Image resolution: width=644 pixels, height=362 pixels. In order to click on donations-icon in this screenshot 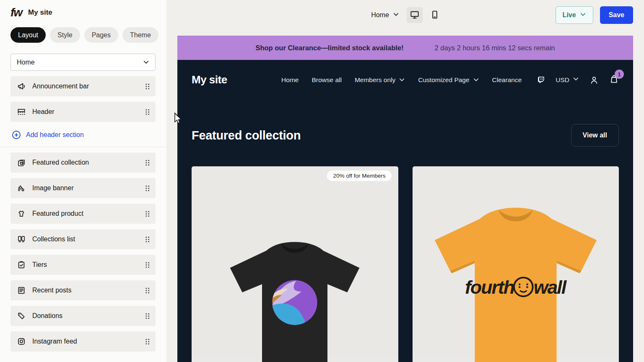, I will do `click(21, 316)`.